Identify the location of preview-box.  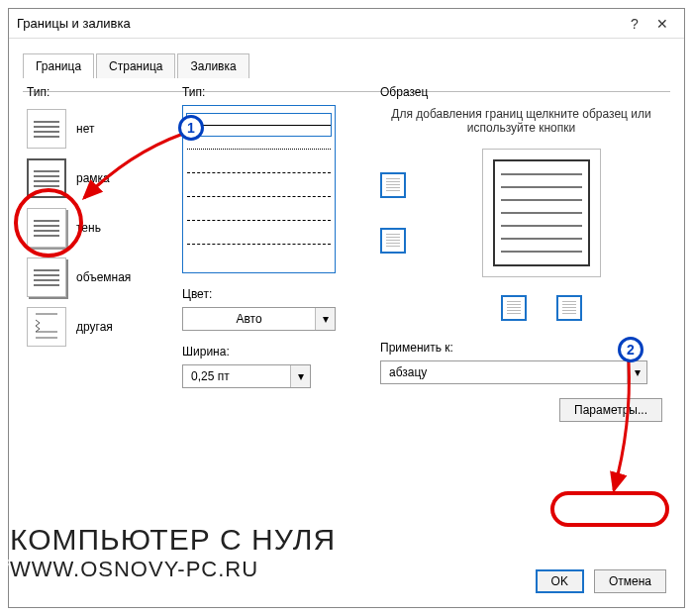
(542, 213).